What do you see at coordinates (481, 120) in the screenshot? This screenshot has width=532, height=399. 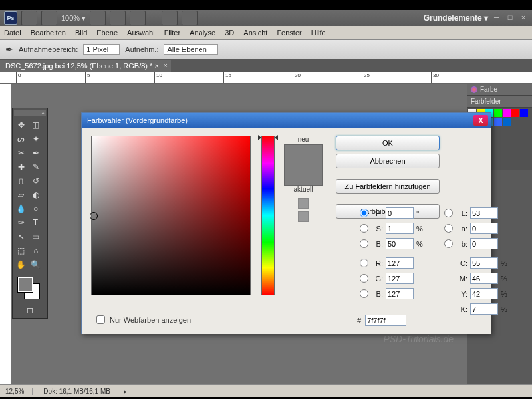 I see `dialog-close-button: X` at bounding box center [481, 120].